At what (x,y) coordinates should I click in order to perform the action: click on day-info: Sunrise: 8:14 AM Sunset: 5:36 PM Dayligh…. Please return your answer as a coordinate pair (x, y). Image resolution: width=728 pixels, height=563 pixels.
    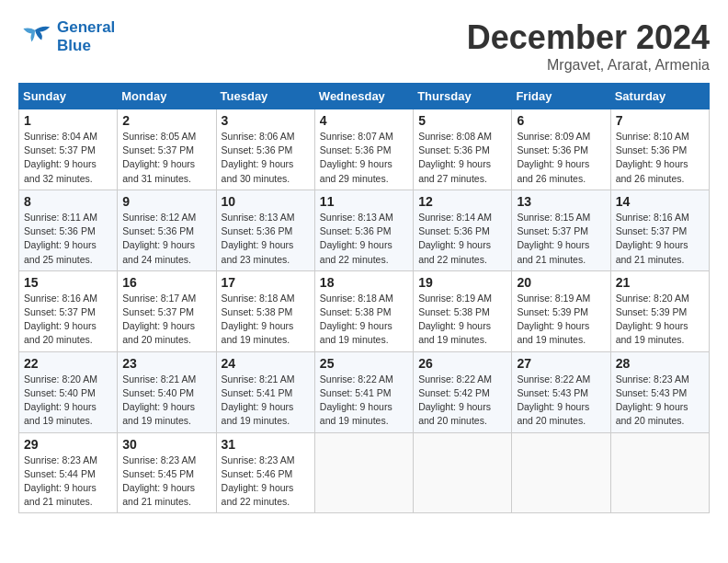
    Looking at the image, I should click on (462, 239).